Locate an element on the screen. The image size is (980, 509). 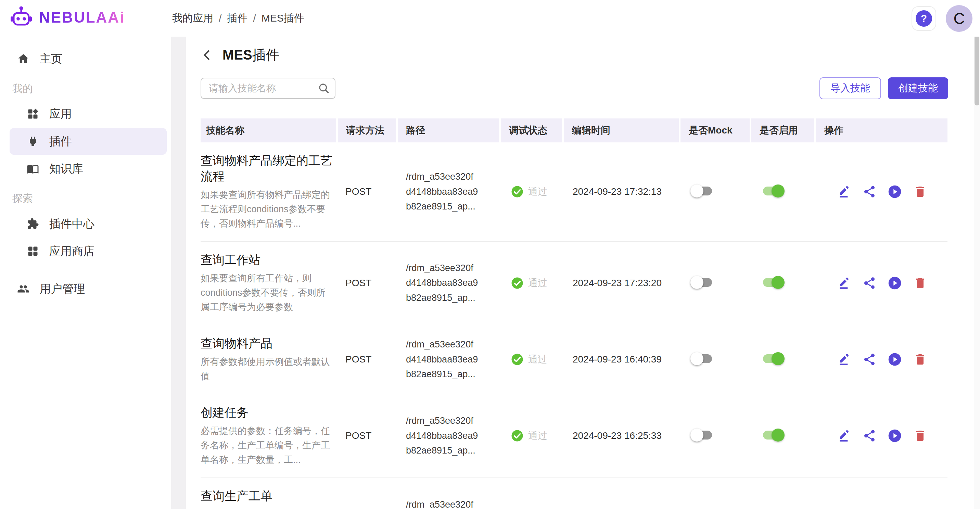
column-header-edit-time: 编辑时间 is located at coordinates (621, 130).